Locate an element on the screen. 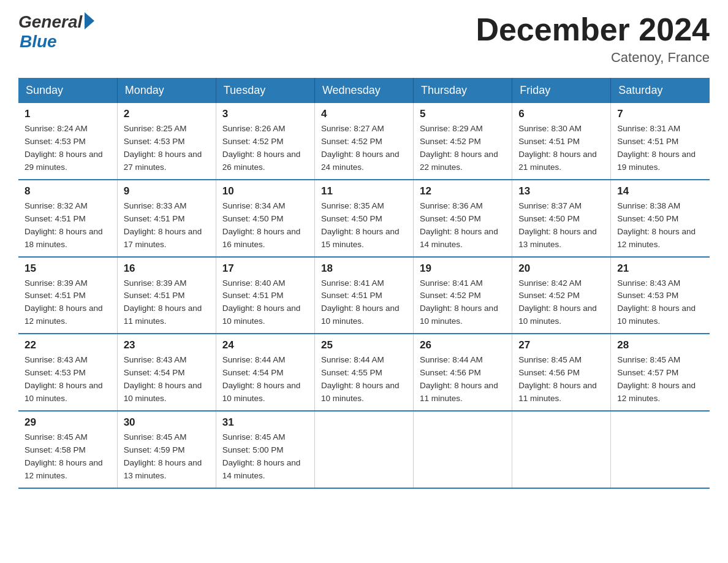 The width and height of the screenshot is (728, 563). day-number: 28 is located at coordinates (661, 345).